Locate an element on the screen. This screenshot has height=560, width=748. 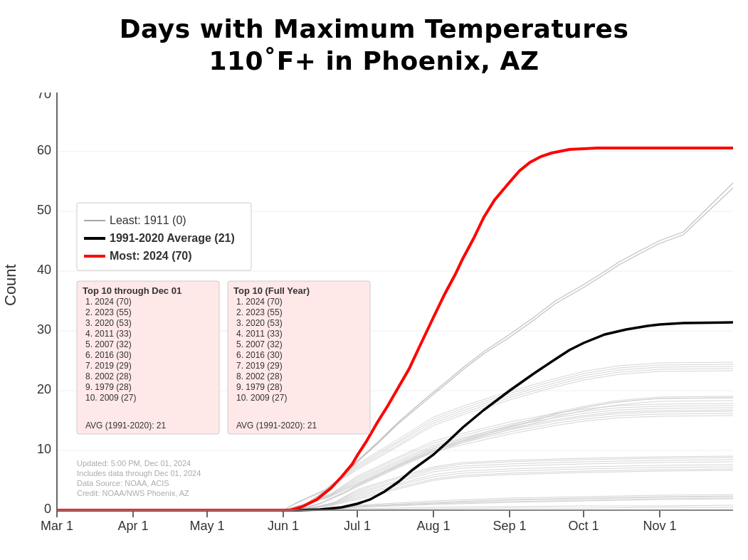
x-label-aug1: Aug 1 is located at coordinates (433, 526).